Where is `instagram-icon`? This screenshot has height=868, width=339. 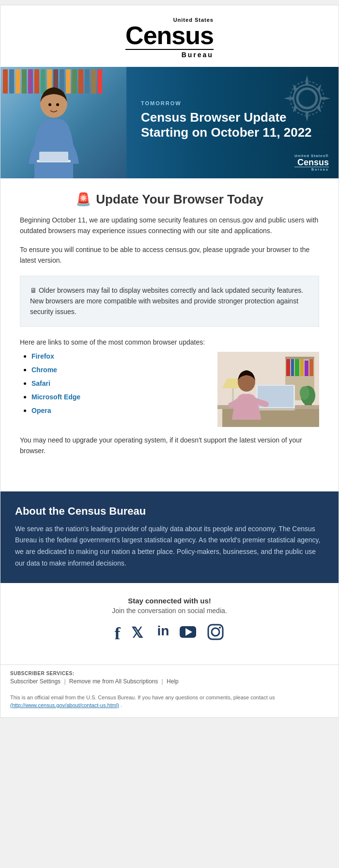 instagram-icon is located at coordinates (216, 634).